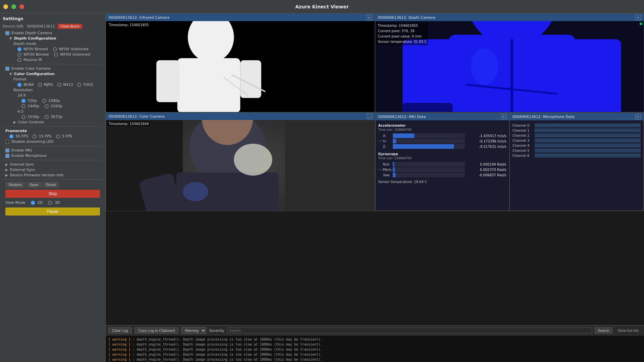  Describe the element at coordinates (23, 101) in the screenshot. I see `radio-720p` at that location.